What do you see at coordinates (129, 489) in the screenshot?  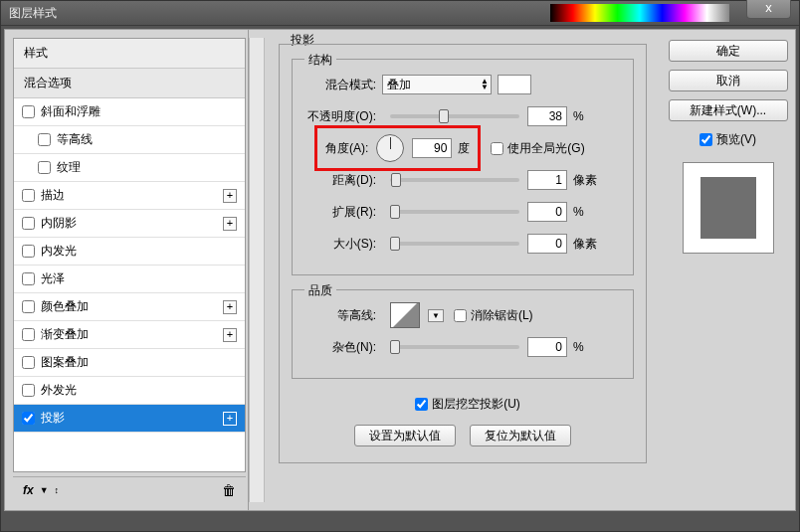 I see `left-footer: fx ▼ ↕ 🗑` at bounding box center [129, 489].